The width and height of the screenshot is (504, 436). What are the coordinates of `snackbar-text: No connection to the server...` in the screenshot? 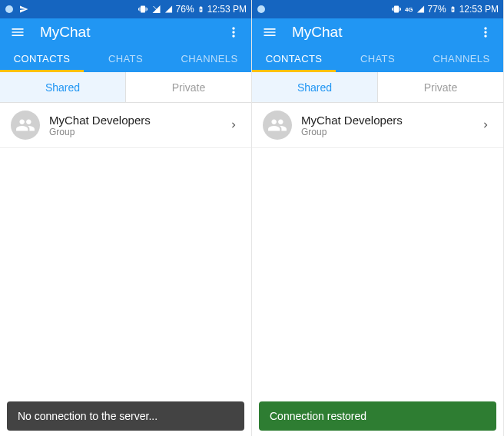 It's located at (88, 416).